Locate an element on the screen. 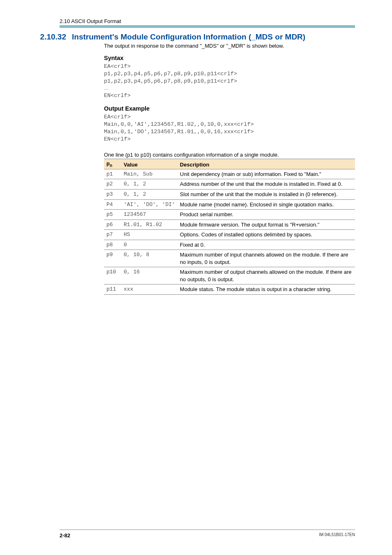  page-number: 2-82 is located at coordinates (65, 535).